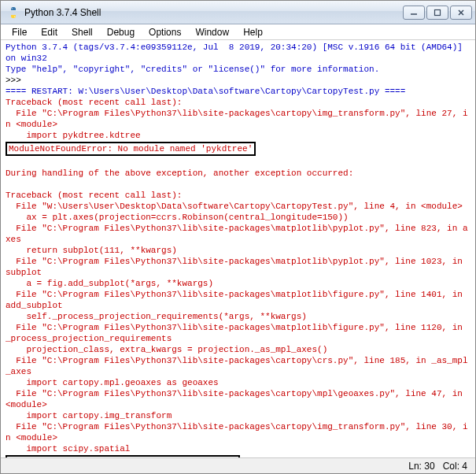 This screenshot has width=476, height=474. What do you see at coordinates (167, 350) in the screenshot?
I see `traceback-line: projection_class, extra_kwargs = project…` at bounding box center [167, 350].